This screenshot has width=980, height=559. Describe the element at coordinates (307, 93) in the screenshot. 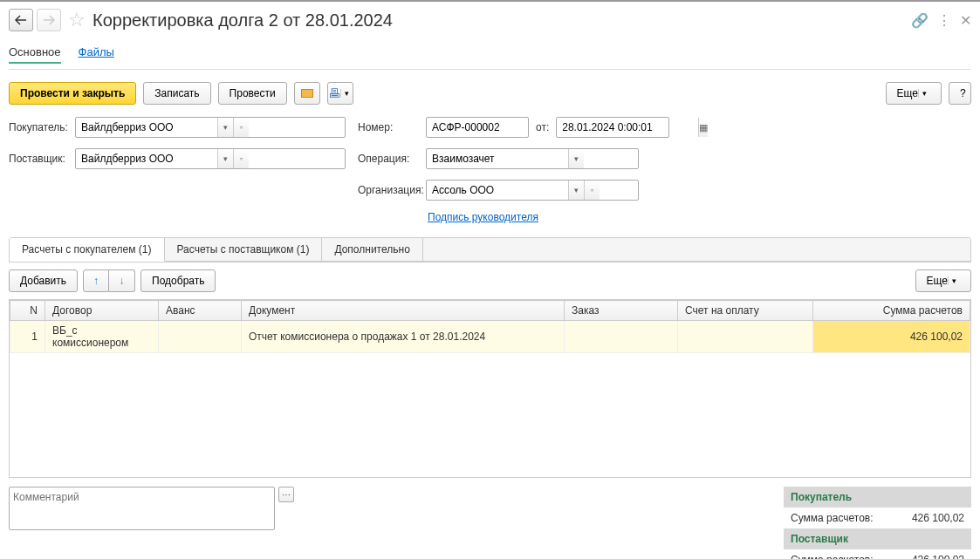

I see `email-button` at that location.